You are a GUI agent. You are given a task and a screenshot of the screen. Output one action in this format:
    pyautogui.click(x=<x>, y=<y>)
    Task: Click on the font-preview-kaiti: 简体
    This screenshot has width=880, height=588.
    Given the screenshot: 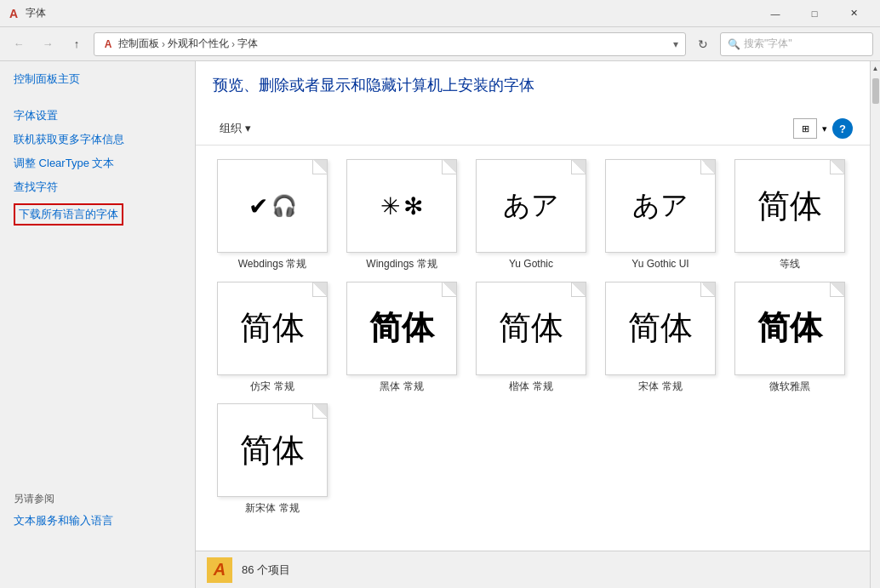 What is the action you would take?
    pyautogui.click(x=531, y=328)
    